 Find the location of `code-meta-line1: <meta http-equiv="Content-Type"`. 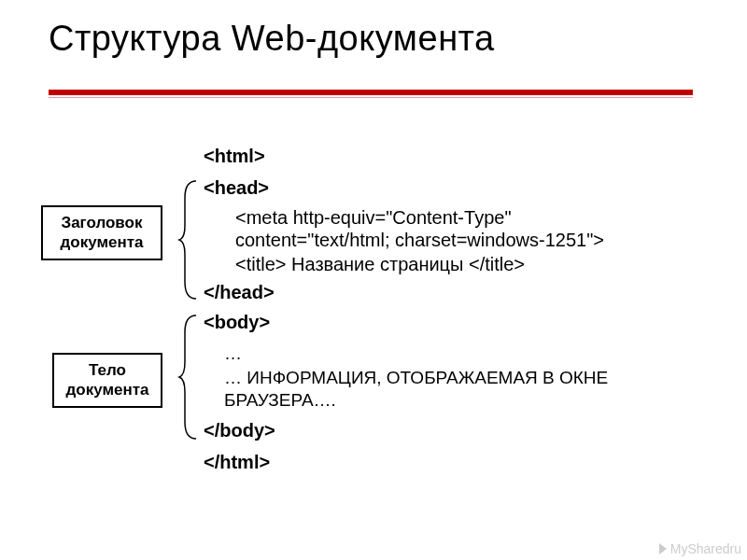

code-meta-line1: <meta http-equiv="Content-Type" is located at coordinates (374, 218).